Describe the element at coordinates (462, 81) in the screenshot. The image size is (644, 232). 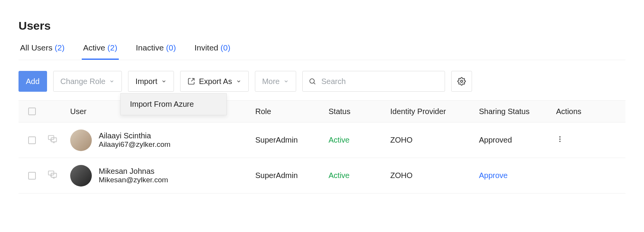
I see `gear-icon` at that location.